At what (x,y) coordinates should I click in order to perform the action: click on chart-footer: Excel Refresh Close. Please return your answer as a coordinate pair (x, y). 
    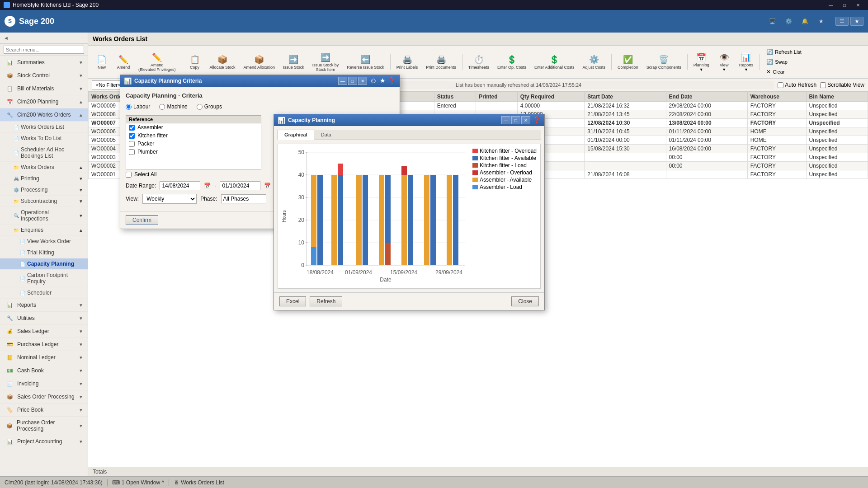
    Looking at the image, I should click on (409, 301).